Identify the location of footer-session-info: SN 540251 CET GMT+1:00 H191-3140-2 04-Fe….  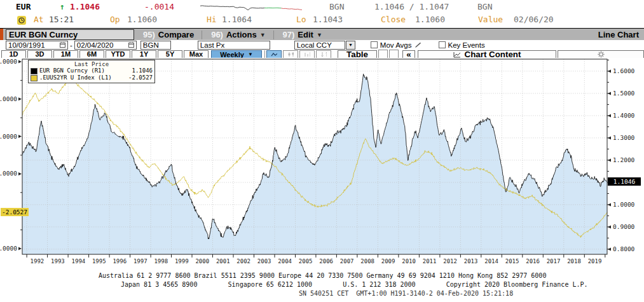
(322, 294).